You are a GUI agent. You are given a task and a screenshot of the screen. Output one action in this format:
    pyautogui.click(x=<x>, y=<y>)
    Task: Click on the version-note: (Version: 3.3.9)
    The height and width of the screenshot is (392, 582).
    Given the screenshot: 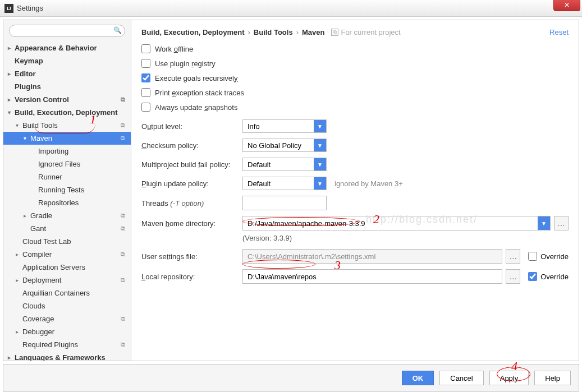 What is the action you would take?
    pyautogui.click(x=405, y=238)
    